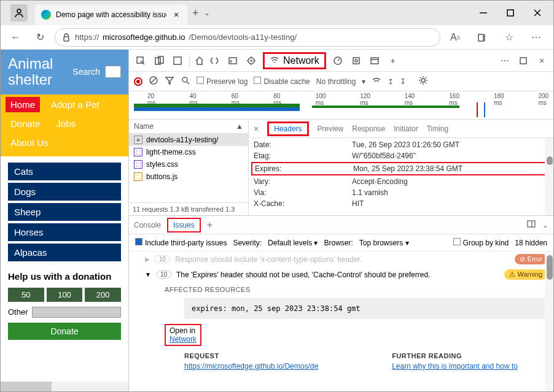  What do you see at coordinates (141, 61) in the screenshot?
I see `inspect-icon` at bounding box center [141, 61].